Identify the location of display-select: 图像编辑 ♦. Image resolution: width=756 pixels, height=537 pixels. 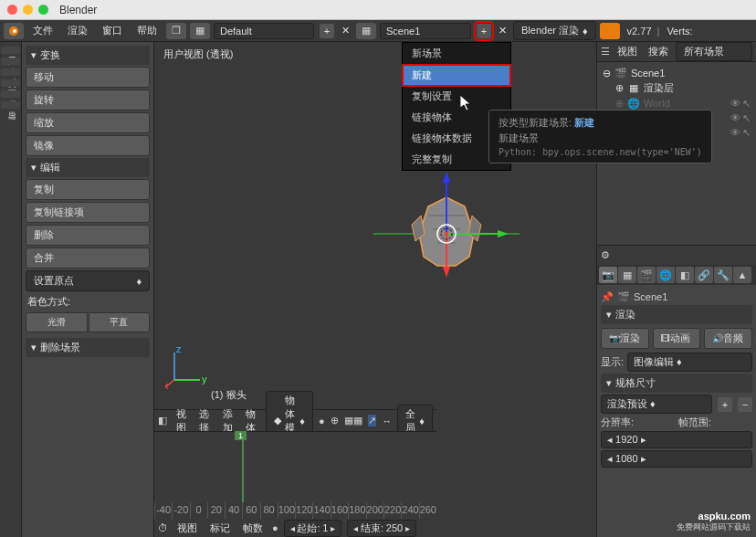
(690, 362).